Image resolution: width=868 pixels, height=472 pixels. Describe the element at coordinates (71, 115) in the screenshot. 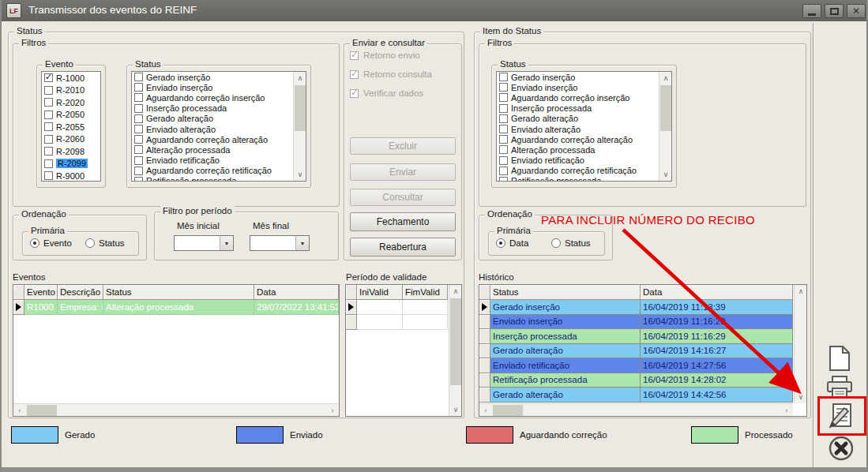

I see `list-item: R-2050` at that location.